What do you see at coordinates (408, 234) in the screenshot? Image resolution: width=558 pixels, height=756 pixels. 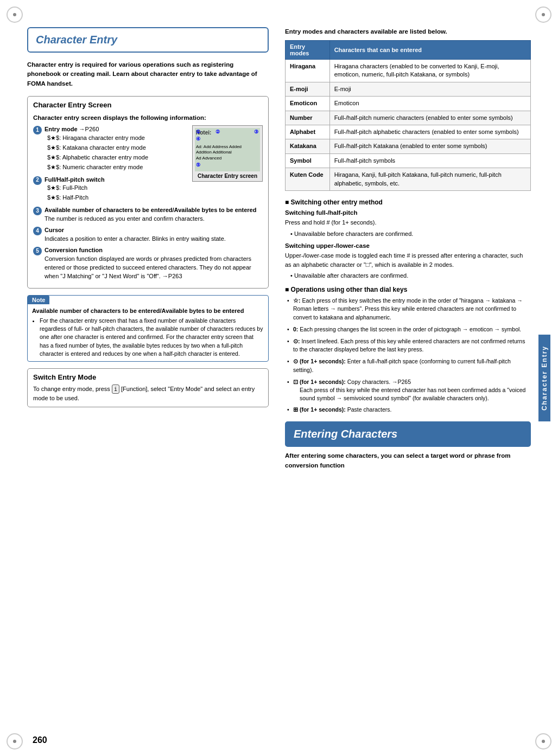 I see `sub1-note: • Unavailable before characters are conf…` at bounding box center [408, 234].